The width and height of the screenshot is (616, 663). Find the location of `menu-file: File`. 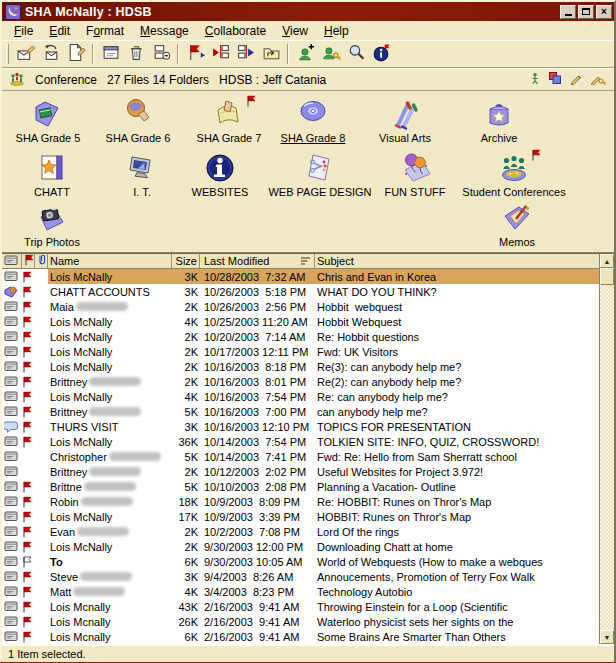

menu-file: File is located at coordinates (24, 31).